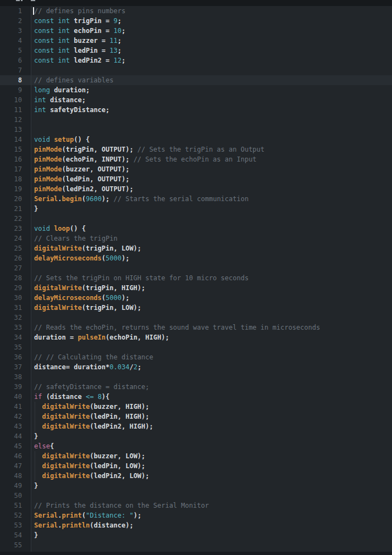 Image resolution: width=392 pixels, height=555 pixels. Describe the element at coordinates (196, 189) in the screenshot. I see `code-line: 19pinMode(ledPin2, OUTPUT);` at that location.